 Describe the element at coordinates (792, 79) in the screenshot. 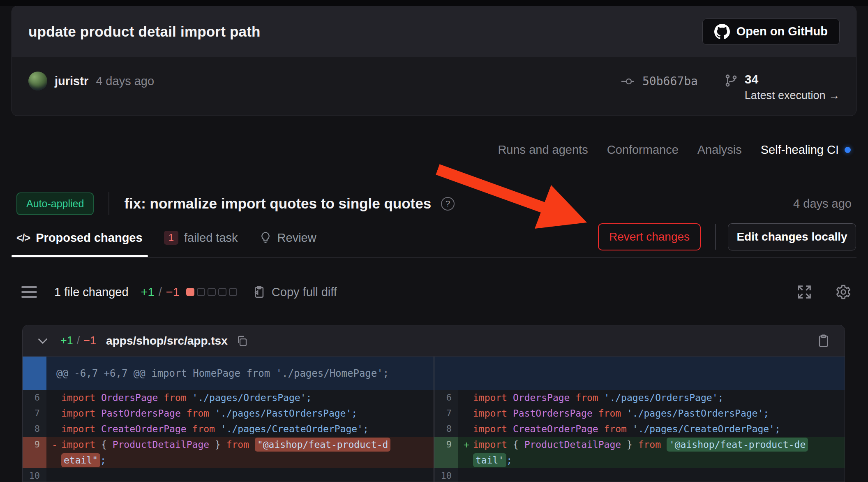

I see `execution-count: 34` at that location.